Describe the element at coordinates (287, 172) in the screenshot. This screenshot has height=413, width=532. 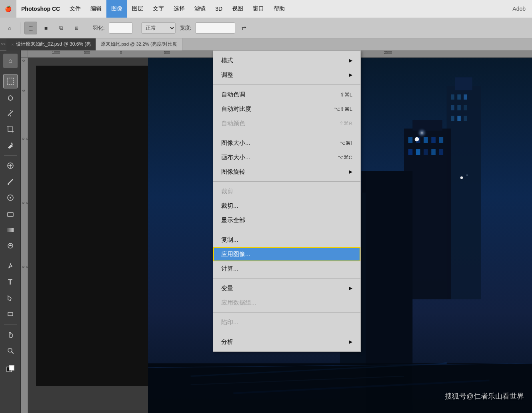
I see `menu-item-image-rotate: 图像旋转 ▶` at that location.